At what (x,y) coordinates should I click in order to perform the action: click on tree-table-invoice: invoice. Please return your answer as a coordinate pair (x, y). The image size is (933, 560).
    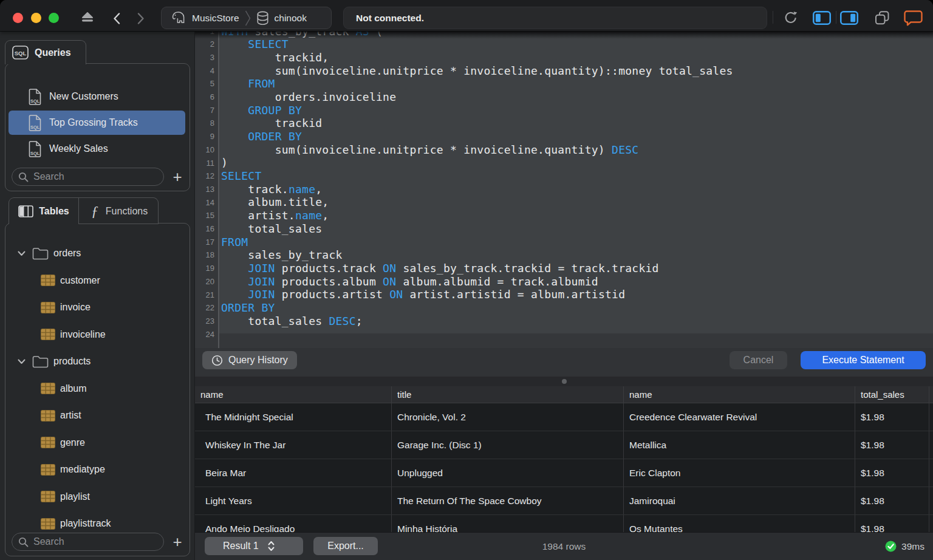
    Looking at the image, I should click on (97, 307).